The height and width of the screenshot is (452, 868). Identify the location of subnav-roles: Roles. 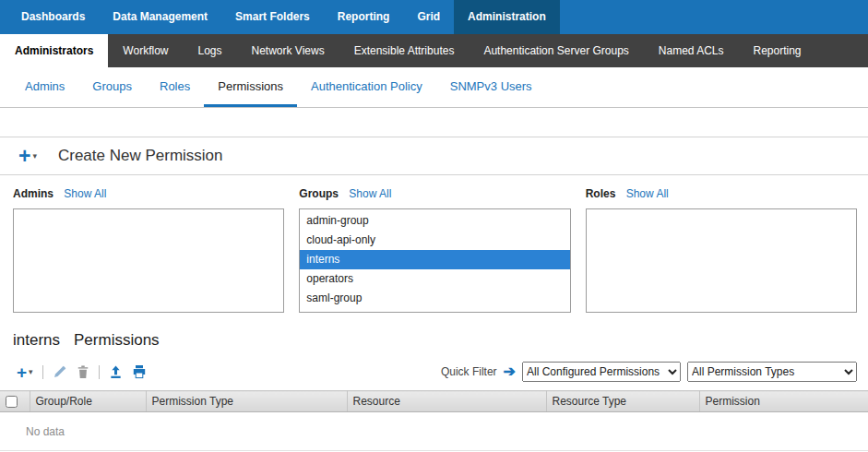
(175, 87).